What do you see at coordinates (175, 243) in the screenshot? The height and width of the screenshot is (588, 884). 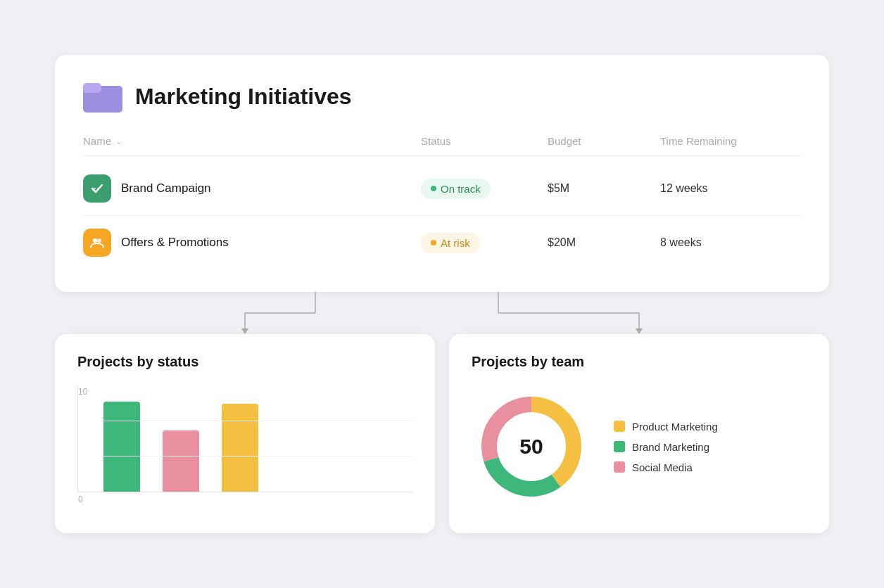 I see `row-name-label: Offers & Promotions` at bounding box center [175, 243].